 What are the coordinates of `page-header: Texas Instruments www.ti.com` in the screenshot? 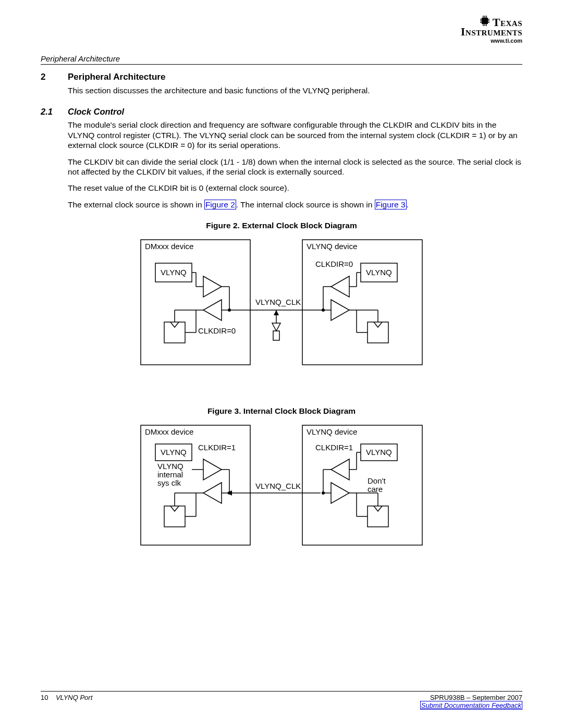 It's located at (282, 34).